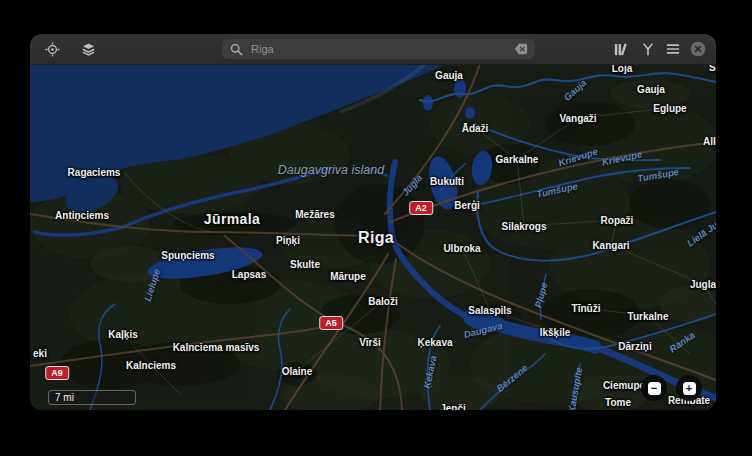 The height and width of the screenshot is (456, 752). What do you see at coordinates (380, 49) in the screenshot?
I see `search-input` at bounding box center [380, 49].